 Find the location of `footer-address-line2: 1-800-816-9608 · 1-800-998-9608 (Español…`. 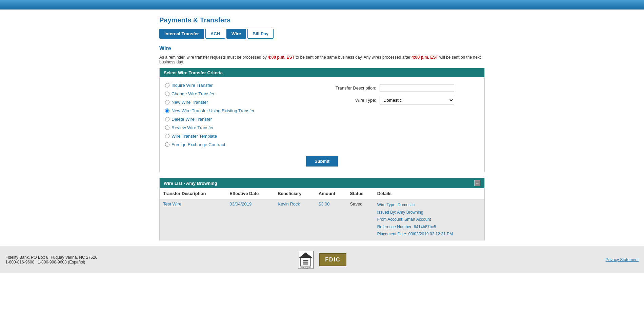

footer-address-line2: 1-800-816-9608 · 1-800-998-9608 (Español… is located at coordinates (146, 262).